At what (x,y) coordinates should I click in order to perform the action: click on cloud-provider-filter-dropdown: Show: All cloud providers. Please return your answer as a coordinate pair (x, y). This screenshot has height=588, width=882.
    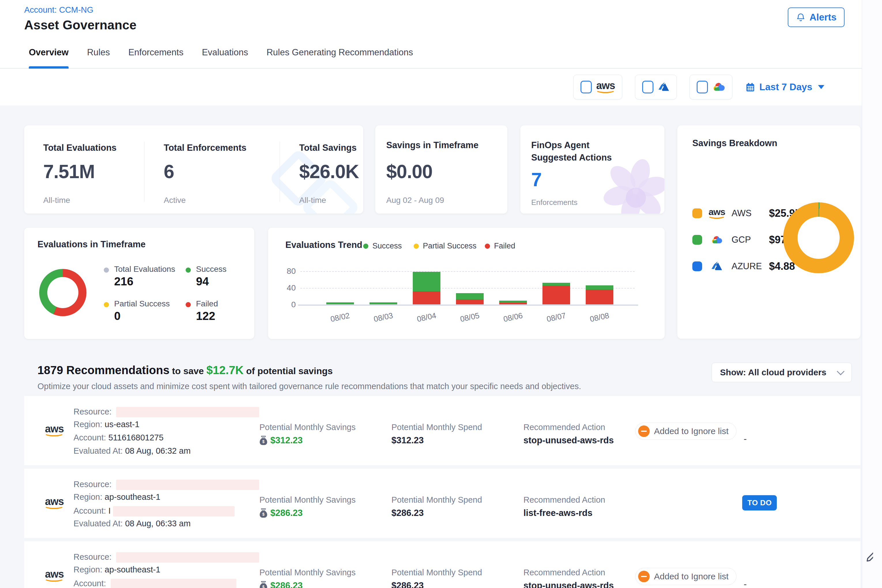
    Looking at the image, I should click on (782, 372).